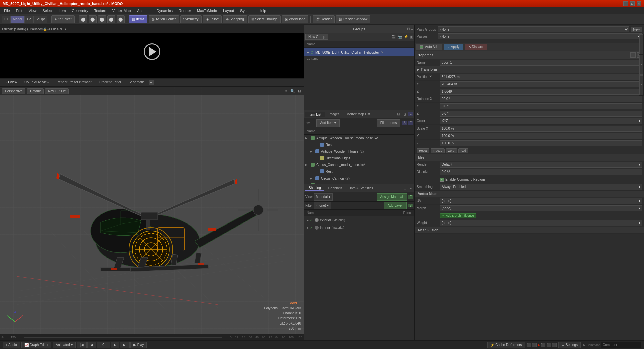  I want to click on menu-help: Help, so click(262, 11).